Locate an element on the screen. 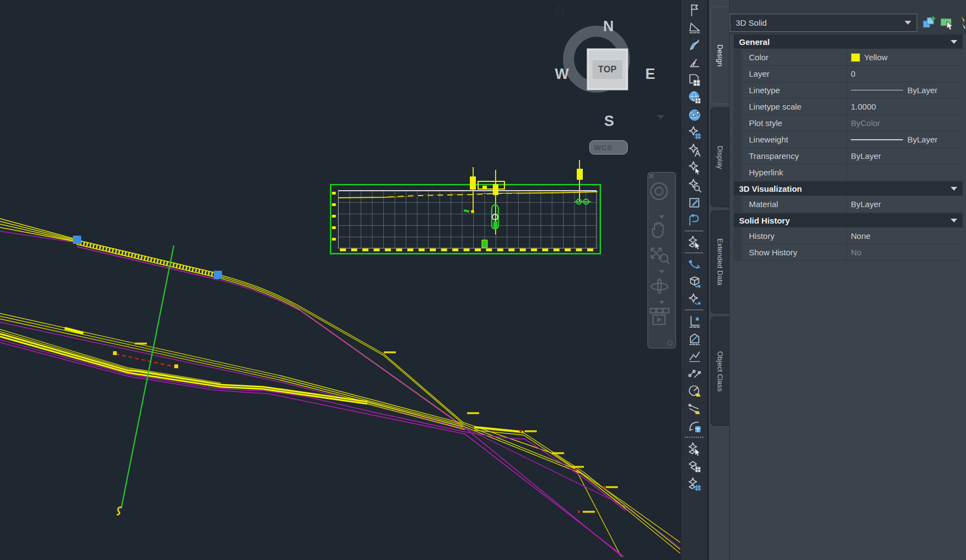 The width and height of the screenshot is (966, 560). property-row-layer: Layer 0 is located at coordinates (848, 74).